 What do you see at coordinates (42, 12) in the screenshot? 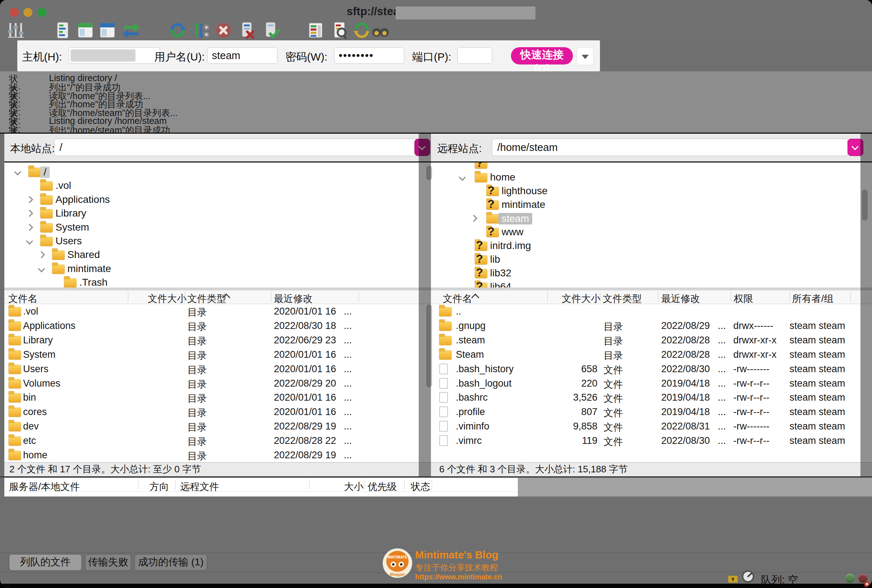
I see `zoom-button` at bounding box center [42, 12].